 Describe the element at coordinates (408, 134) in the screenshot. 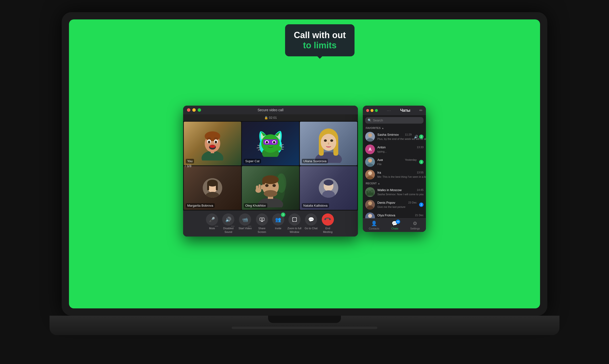

I see `chat-time-sasha: 11:29` at that location.